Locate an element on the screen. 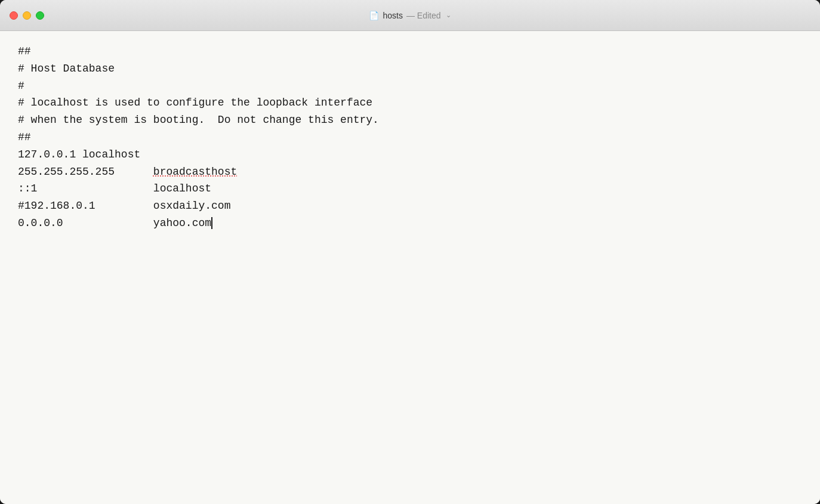  titlebar: 📄 hosts — Edited ⌄ is located at coordinates (410, 16).